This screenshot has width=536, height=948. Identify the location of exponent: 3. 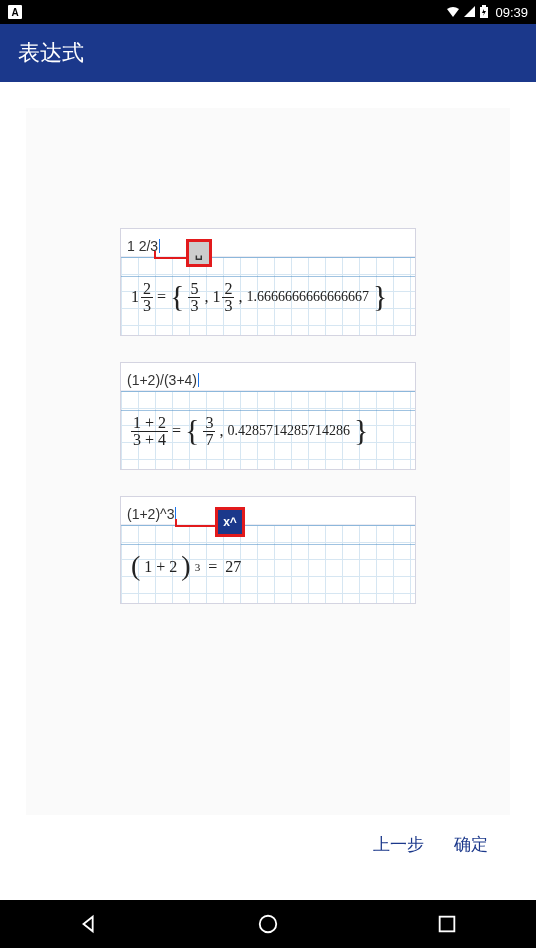
(198, 567).